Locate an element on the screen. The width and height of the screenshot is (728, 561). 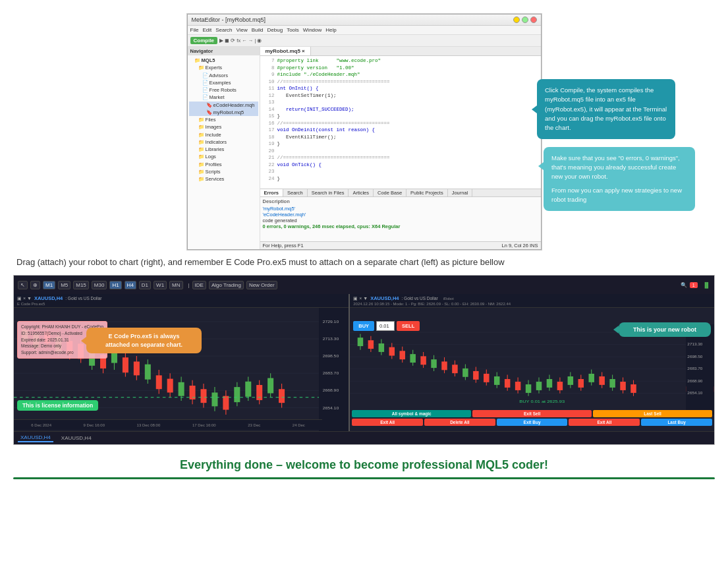
tf-w1: W1 is located at coordinates (160, 285).